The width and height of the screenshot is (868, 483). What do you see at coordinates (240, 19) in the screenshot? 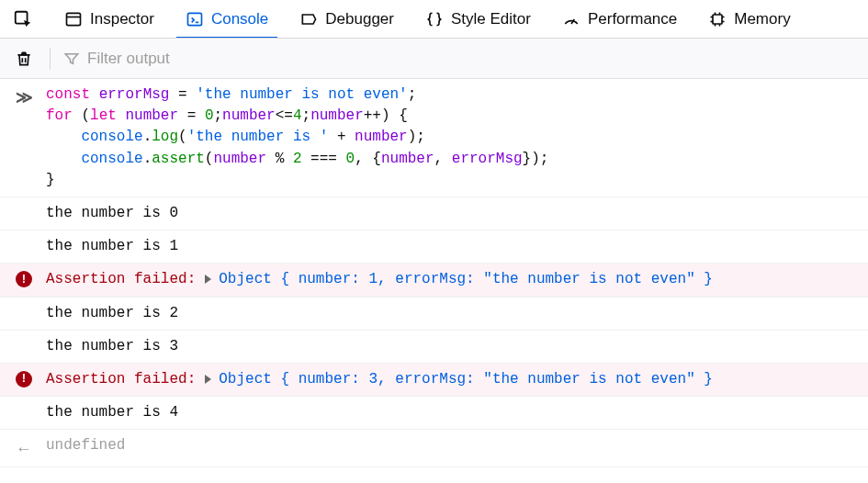
I see `tab-label: Console` at bounding box center [240, 19].